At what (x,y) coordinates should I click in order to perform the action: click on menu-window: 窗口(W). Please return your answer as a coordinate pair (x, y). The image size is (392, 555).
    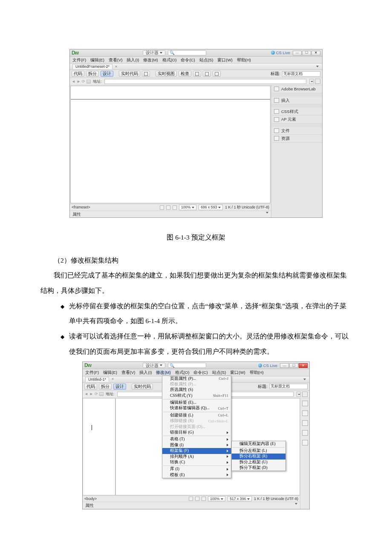
    Looking at the image, I should click on (238, 373).